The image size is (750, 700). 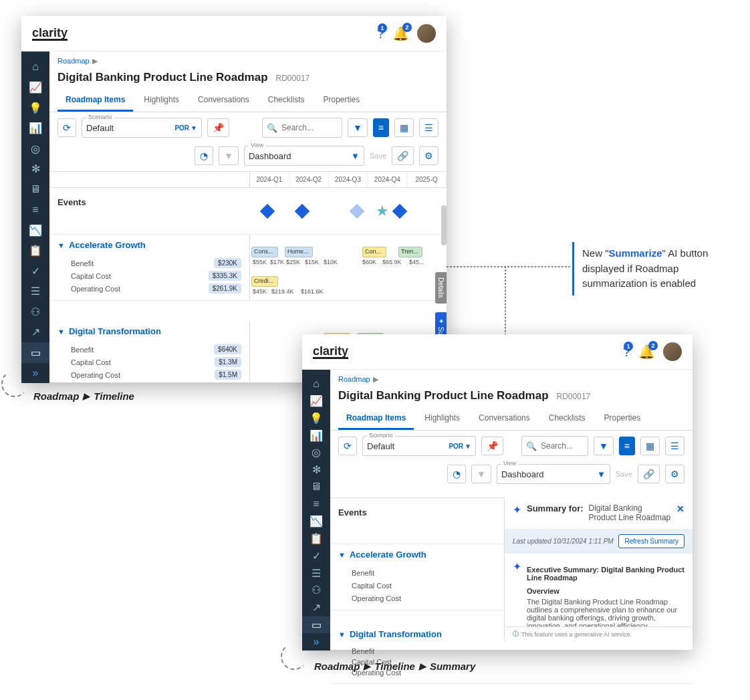 I want to click on group-accelerate-growth: ▼Accelerate Growth, so click(x=150, y=245).